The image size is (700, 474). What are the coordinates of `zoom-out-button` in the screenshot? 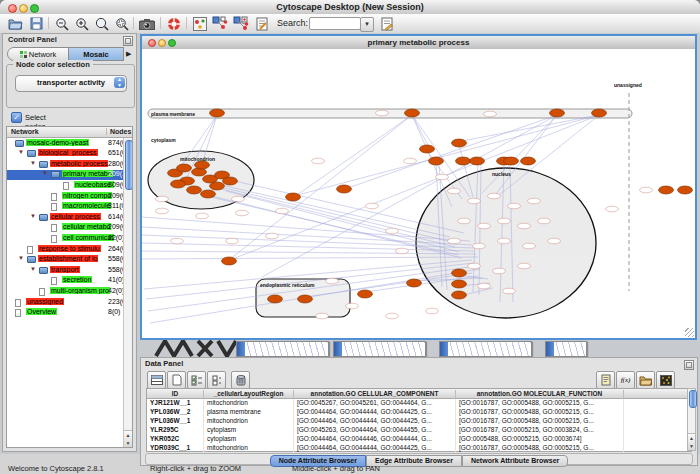 It's located at (62, 24).